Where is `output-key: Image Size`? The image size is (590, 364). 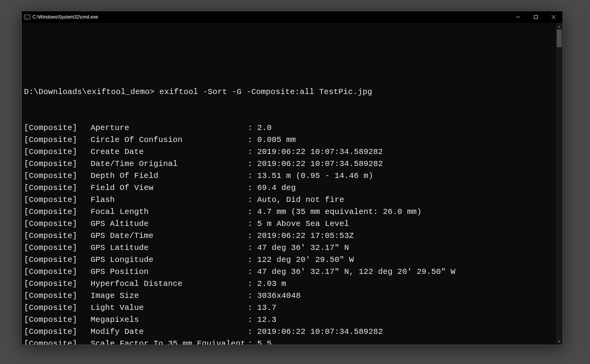 output-key: Image Size is located at coordinates (169, 296).